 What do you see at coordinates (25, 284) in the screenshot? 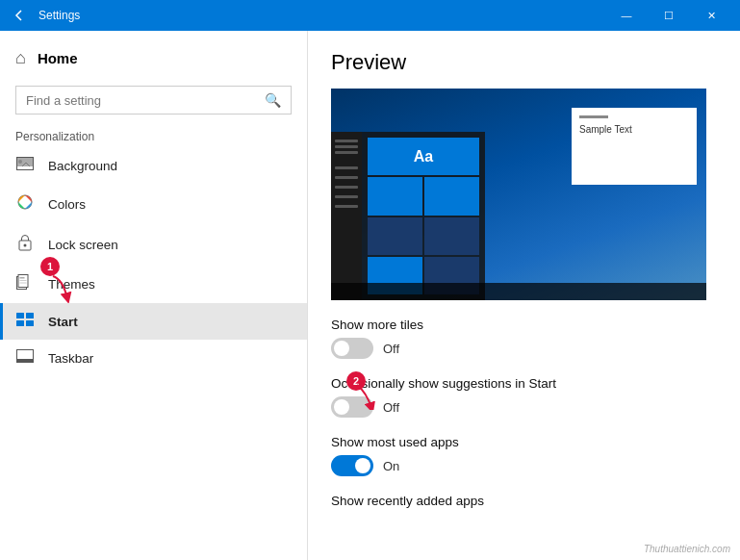
I see `themes-icon` at bounding box center [25, 284].